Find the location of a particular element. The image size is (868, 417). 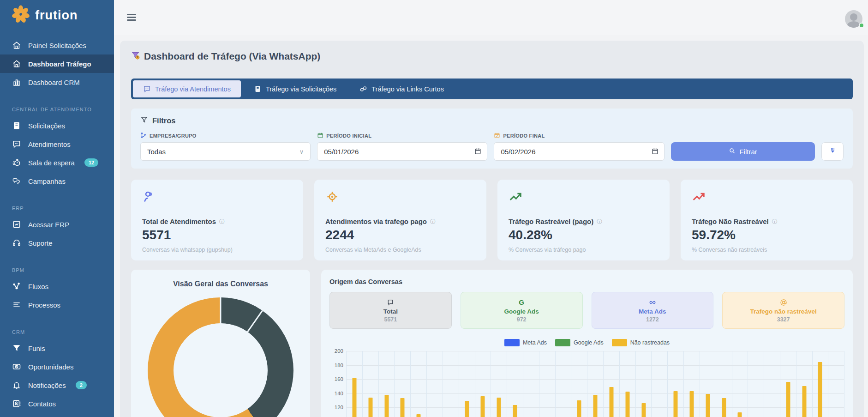

chevron-down-icon: ∨ is located at coordinates (302, 151).